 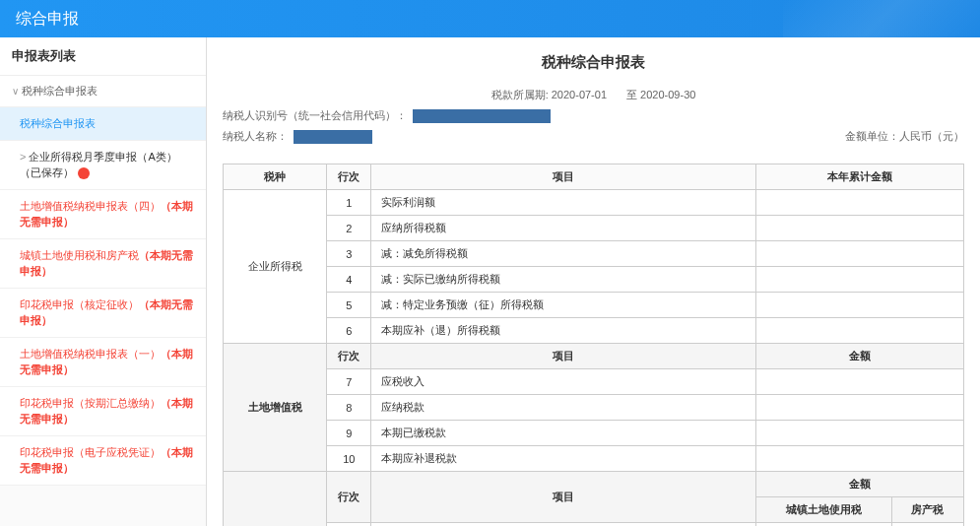 I want to click on row-item: 实际利润额, so click(x=563, y=203).